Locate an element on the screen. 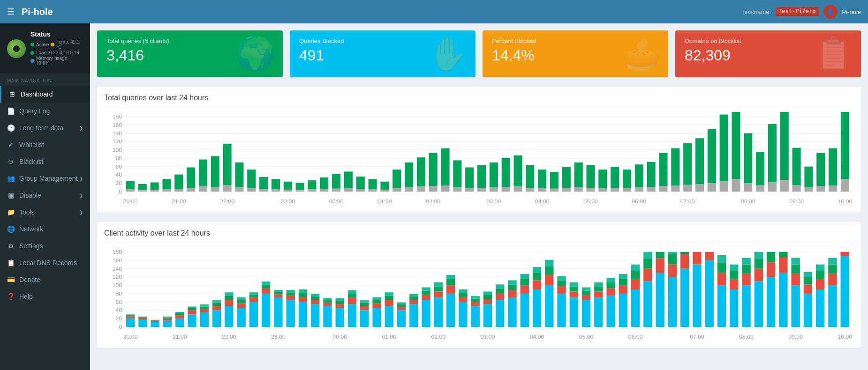 Image resolution: width=868 pixels, height=370 pixels. svg-text: 02:00 is located at coordinates (439, 337).